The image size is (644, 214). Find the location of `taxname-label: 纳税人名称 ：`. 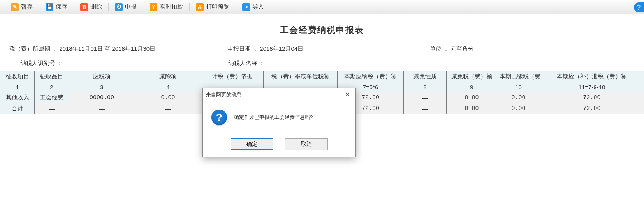

taxname-label: 纳税人名称 ： is located at coordinates (246, 63).